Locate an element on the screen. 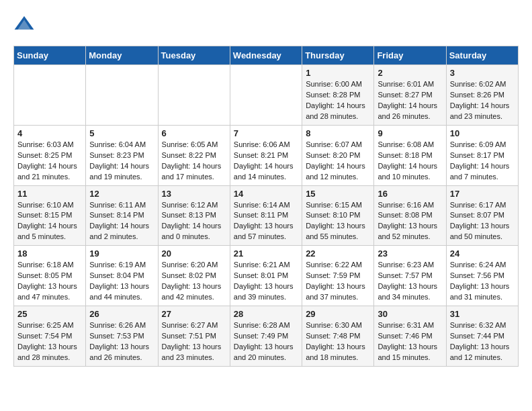 This screenshot has width=532, height=411. day-number: 31 is located at coordinates (482, 314).